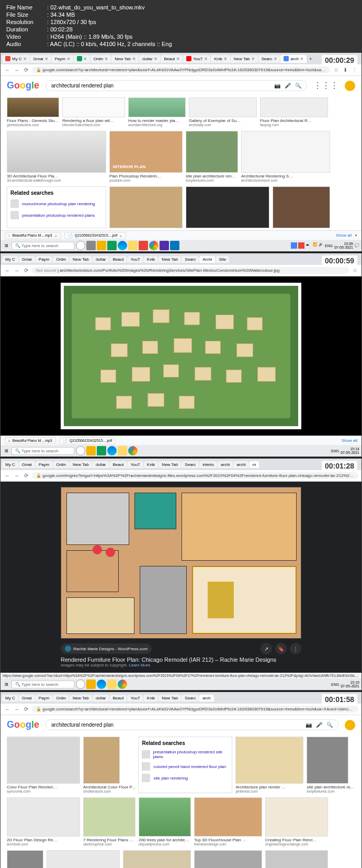 The width and height of the screenshot is (362, 868). I want to click on image-result: Rendering a floor plan with Blend...blen…, so click(94, 112).